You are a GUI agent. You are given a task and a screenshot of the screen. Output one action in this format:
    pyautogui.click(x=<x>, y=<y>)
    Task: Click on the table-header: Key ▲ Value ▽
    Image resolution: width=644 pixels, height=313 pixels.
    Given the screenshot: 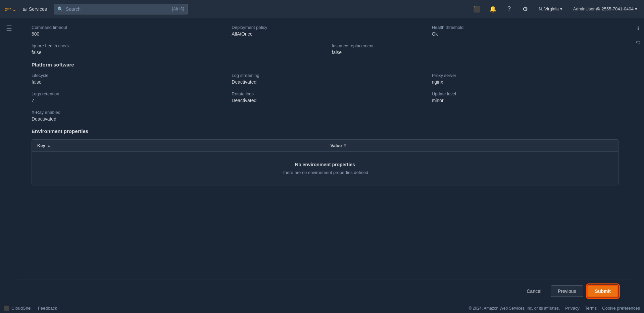 What is the action you would take?
    pyautogui.click(x=325, y=146)
    